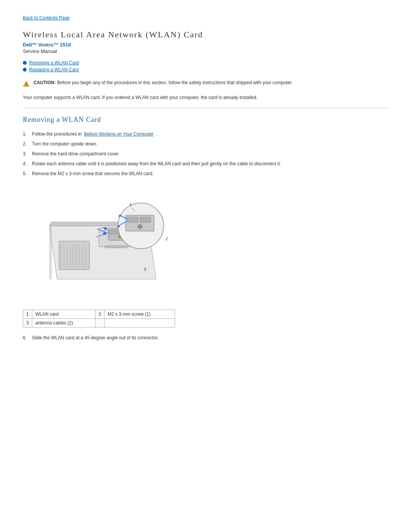 This screenshot has height=532, width=411. Describe the element at coordinates (206, 120) in the screenshot. I see `removing-section-title: Removing a WLAN Card` at that location.